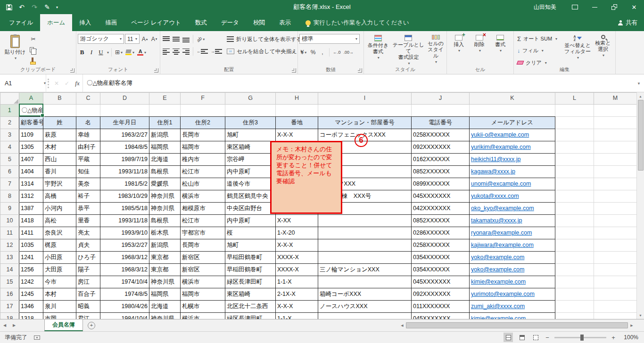 The image size is (644, 343). What do you see at coordinates (73, 71) in the screenshot?
I see `clipboard-dialog-launcher-icon` at bounding box center [73, 71].